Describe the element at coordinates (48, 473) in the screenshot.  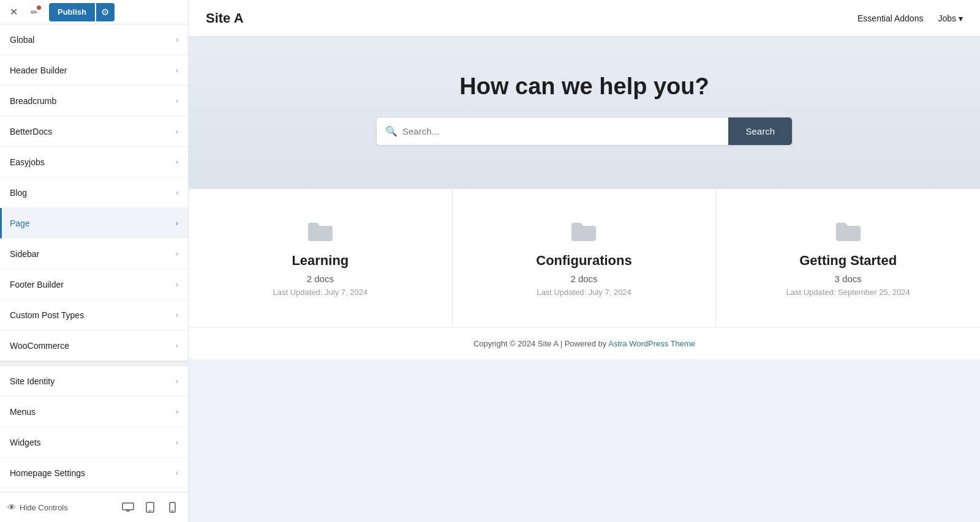
I see `sidebar-item-label: Homepage Settings` at that location.